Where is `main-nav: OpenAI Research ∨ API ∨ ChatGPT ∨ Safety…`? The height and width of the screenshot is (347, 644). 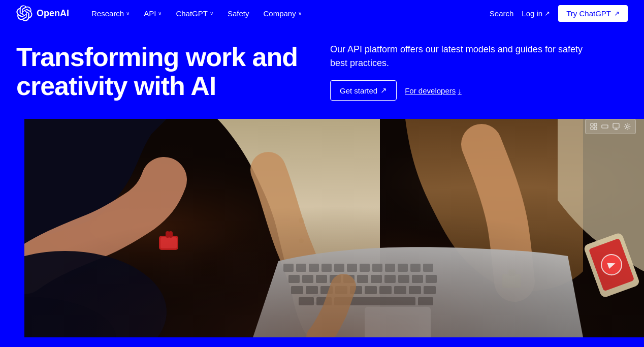 main-nav: OpenAI Research ∨ API ∨ ChatGPT ∨ Safety… is located at coordinates (322, 13).